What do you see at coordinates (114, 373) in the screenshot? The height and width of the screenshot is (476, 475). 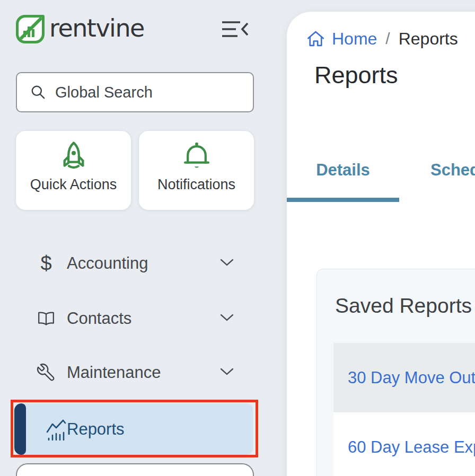 I see `sidebar-item-label: Maintenance` at bounding box center [114, 373].